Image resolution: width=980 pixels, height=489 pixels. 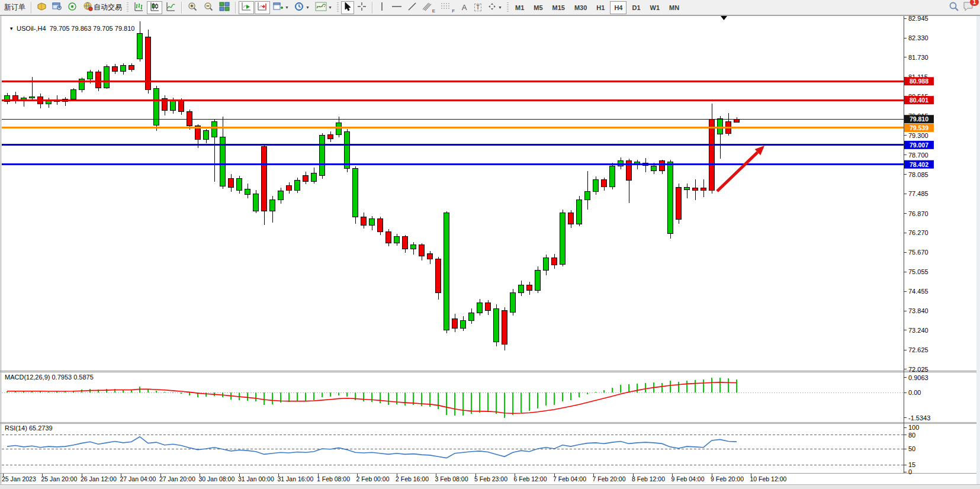 What do you see at coordinates (688, 479) in the screenshot?
I see `svg-text: 9 Feb 04:00` at bounding box center [688, 479].